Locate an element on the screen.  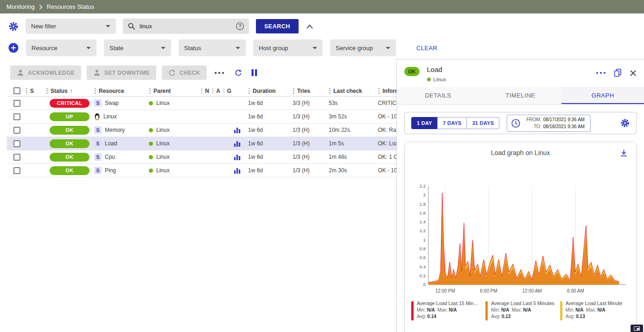
help-icon: ? is located at coordinates (240, 26).